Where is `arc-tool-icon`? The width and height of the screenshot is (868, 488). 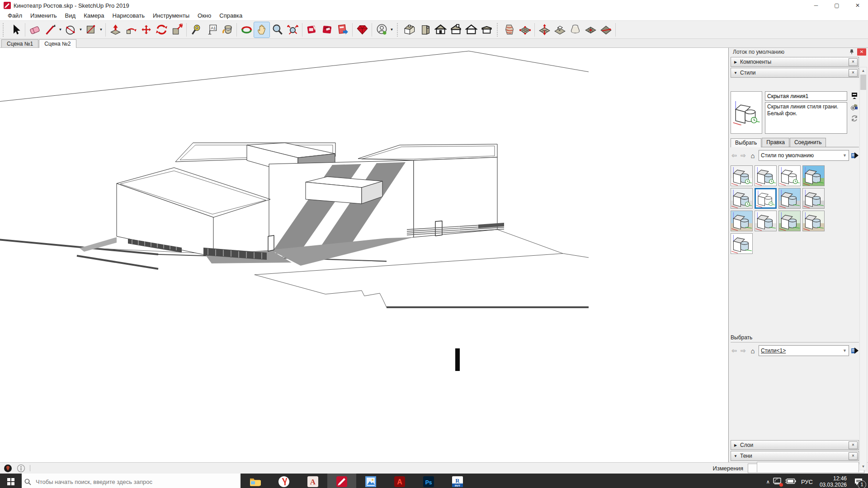
arc-tool-icon is located at coordinates (71, 30).